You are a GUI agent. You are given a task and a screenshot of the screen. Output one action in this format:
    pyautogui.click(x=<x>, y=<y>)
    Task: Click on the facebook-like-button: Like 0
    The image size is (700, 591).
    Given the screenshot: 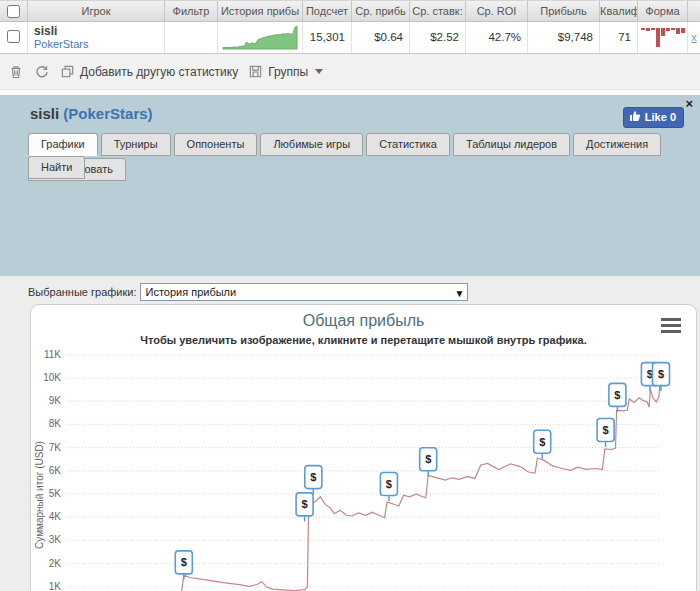 What is the action you would take?
    pyautogui.click(x=654, y=118)
    